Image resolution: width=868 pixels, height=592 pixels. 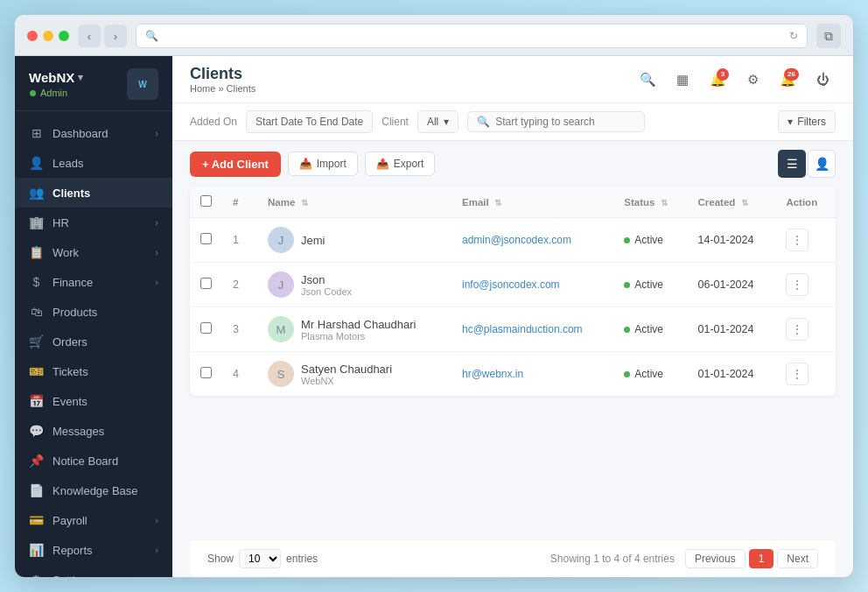 What do you see at coordinates (94, 550) in the screenshot?
I see `sidebar-item-reports: 📊 Reports ›` at bounding box center [94, 550].